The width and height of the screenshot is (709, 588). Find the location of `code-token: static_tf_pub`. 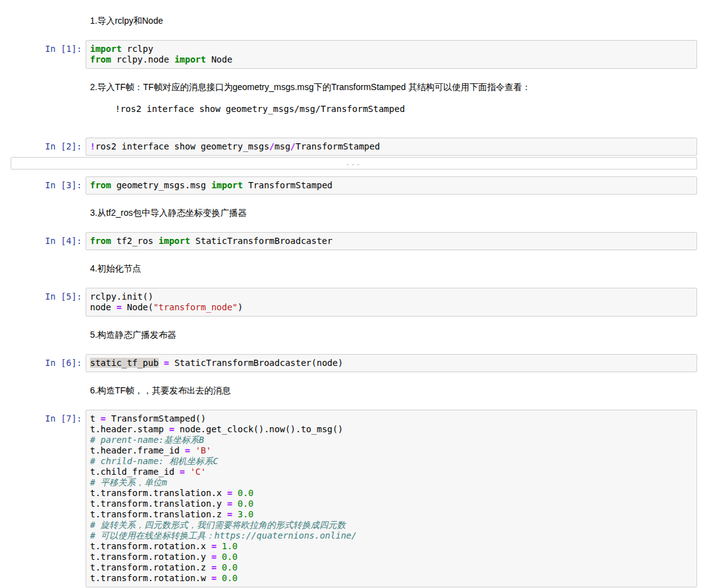

code-token: static_tf_pub is located at coordinates (124, 363).